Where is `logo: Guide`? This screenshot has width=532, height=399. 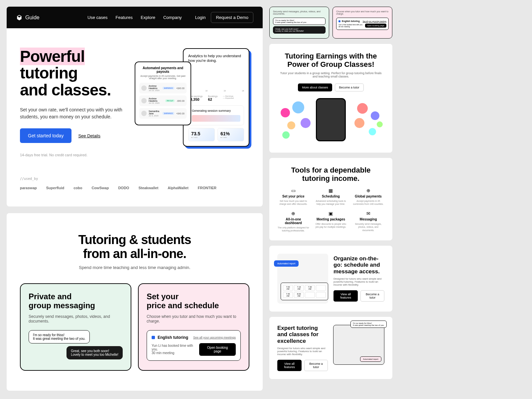
logo: Guide is located at coordinates (28, 18).